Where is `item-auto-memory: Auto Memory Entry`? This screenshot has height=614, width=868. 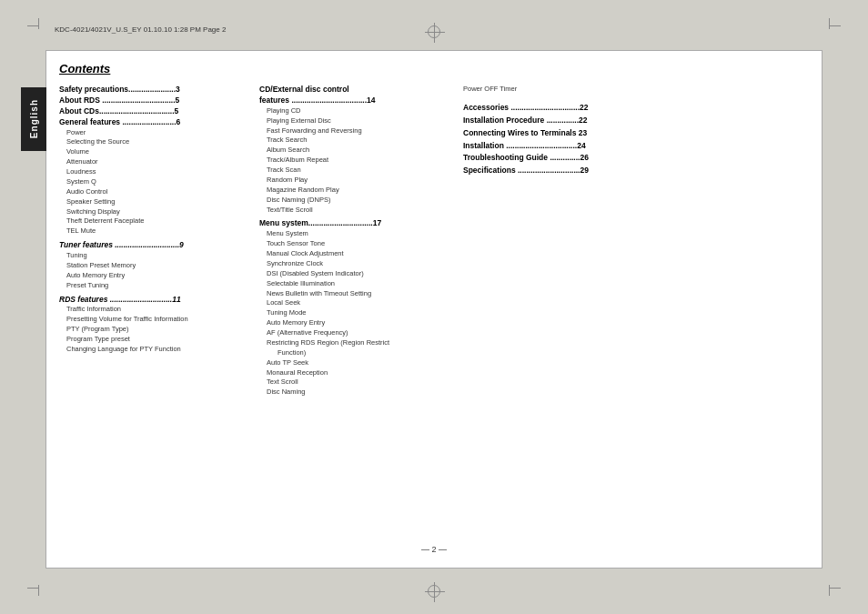
item-auto-memory: Auto Memory Entry is located at coordinates (156, 277).